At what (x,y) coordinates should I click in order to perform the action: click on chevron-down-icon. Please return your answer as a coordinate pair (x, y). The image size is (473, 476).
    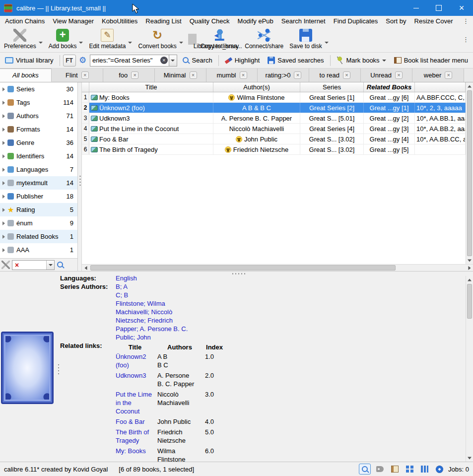
    Looking at the image, I should click on (384, 61).